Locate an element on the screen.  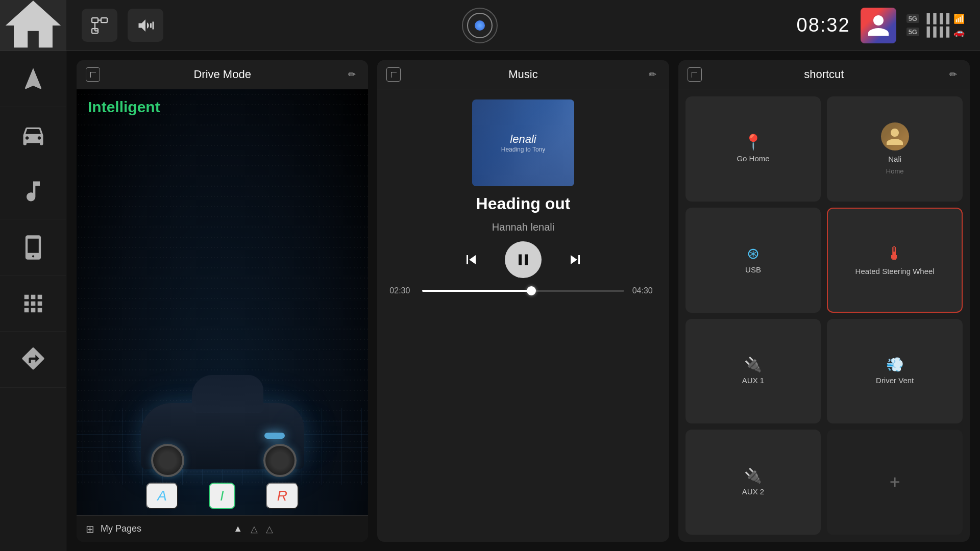
sidebar-item-climate is located at coordinates (33, 360).